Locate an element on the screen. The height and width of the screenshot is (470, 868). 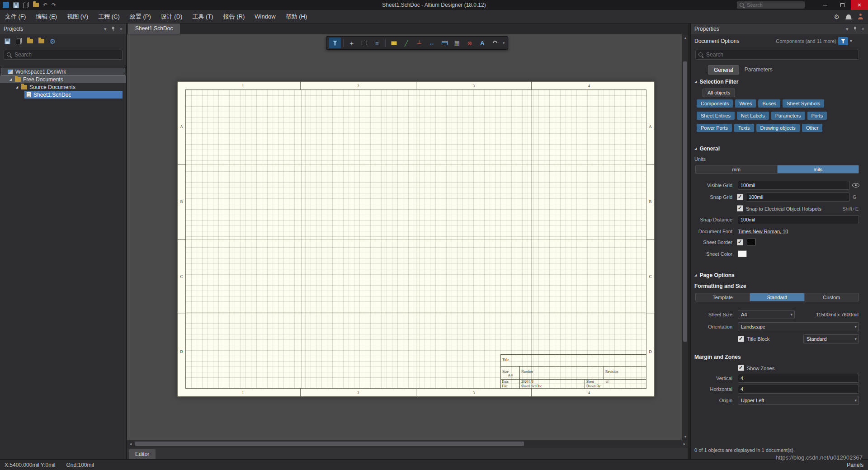
visible-grid-input is located at coordinates (794, 185).